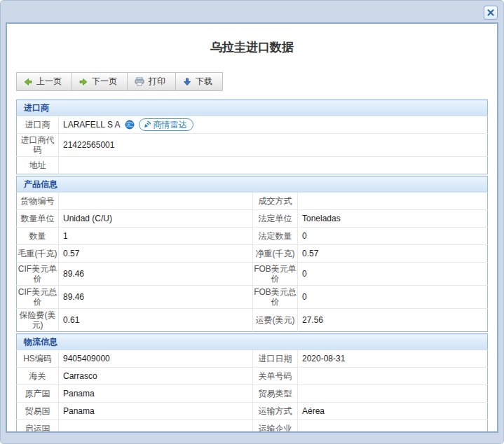  Describe the element at coordinates (83, 82) in the screenshot. I see `next-arrow-green-icon` at that location.